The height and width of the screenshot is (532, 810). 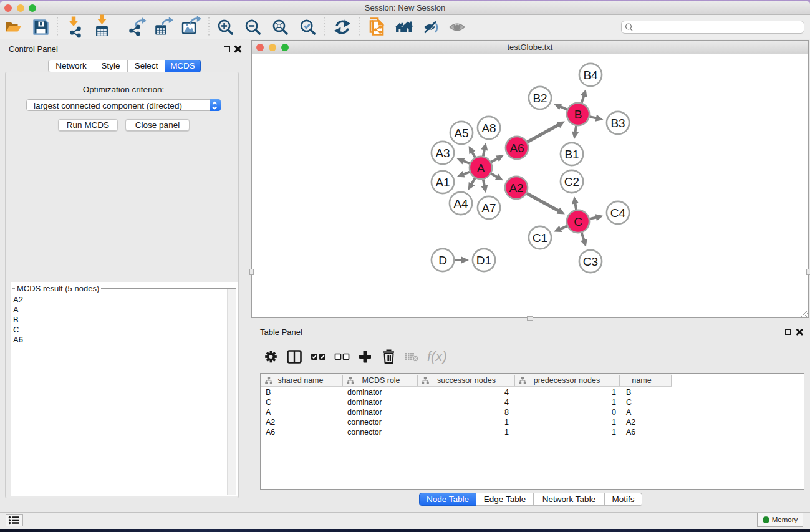 What do you see at coordinates (617, 123) in the screenshot?
I see `svg-text: B3` at bounding box center [617, 123].